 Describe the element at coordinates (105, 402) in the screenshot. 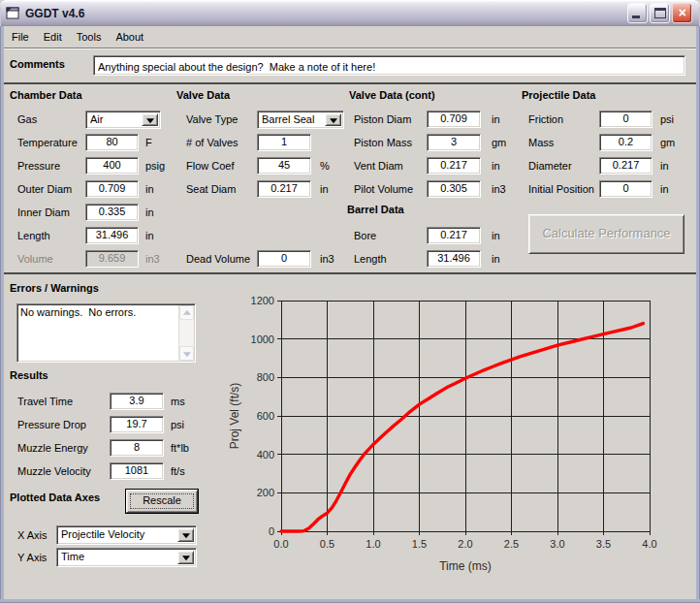

I see `travel-time-row: Travel Time3.9ms` at that location.